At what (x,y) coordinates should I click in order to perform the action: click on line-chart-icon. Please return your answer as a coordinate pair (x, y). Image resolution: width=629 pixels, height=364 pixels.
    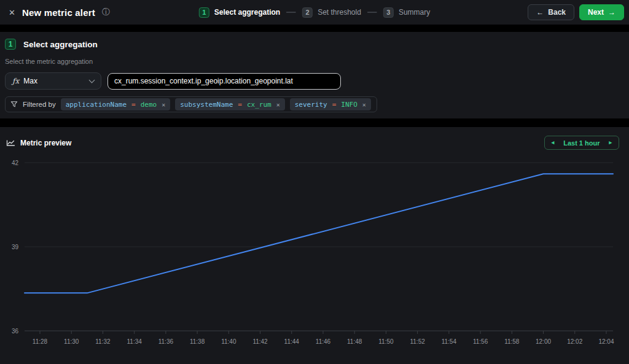
    Looking at the image, I should click on (11, 142).